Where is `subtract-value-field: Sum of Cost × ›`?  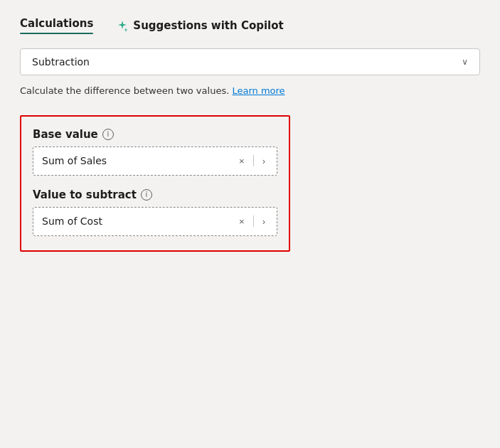
subtract-value-field: Sum of Cost × › is located at coordinates (155, 222).